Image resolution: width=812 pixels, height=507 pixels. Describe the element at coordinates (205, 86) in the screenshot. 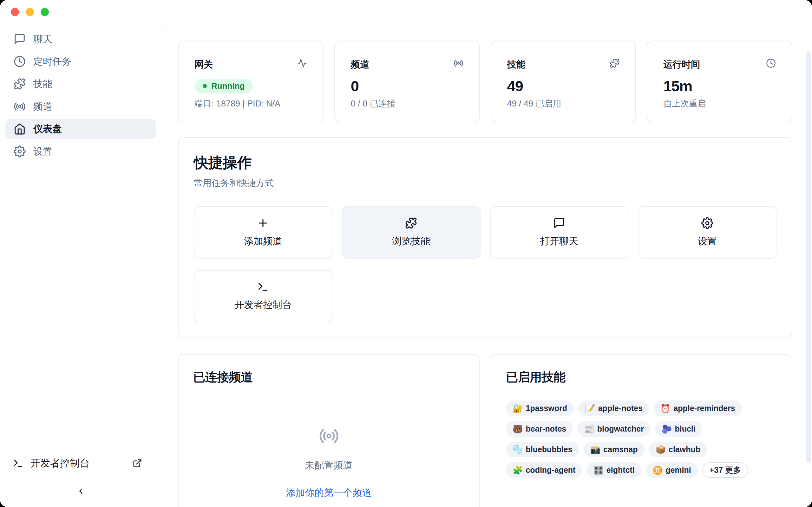

I see `status-dot-icon` at that location.